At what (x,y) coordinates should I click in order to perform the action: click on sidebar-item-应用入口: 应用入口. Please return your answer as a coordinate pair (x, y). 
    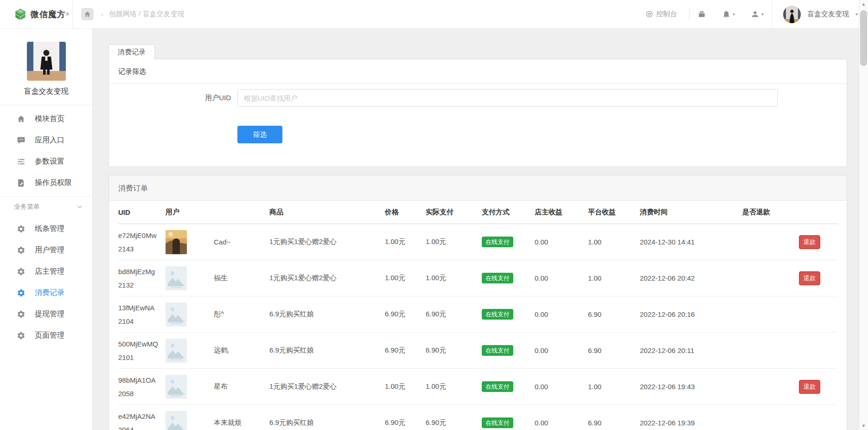
    Looking at the image, I should click on (46, 140).